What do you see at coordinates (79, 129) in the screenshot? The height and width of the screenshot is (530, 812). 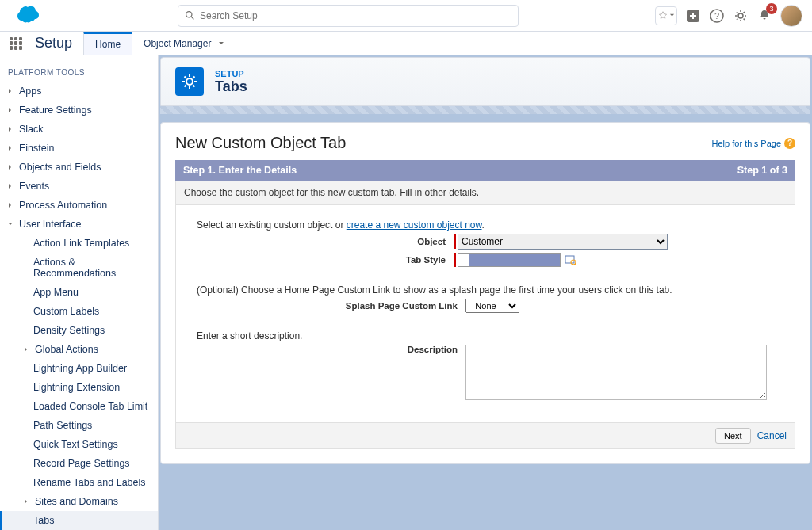 I see `sidebar-item: Slack` at bounding box center [79, 129].